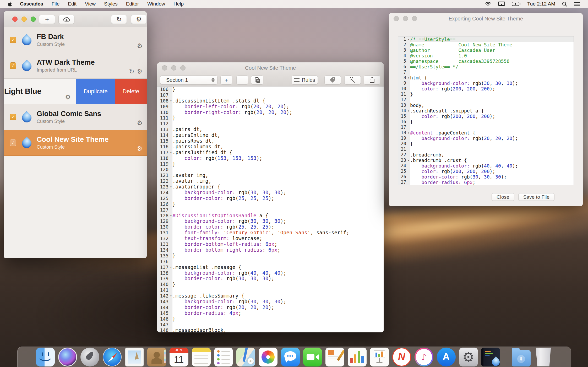  What do you see at coordinates (75, 66) in the screenshot?
I see `style-item-atw-dark-theme: ✓ATW Dark ThemeImported from URL↻⚙` at bounding box center [75, 66].